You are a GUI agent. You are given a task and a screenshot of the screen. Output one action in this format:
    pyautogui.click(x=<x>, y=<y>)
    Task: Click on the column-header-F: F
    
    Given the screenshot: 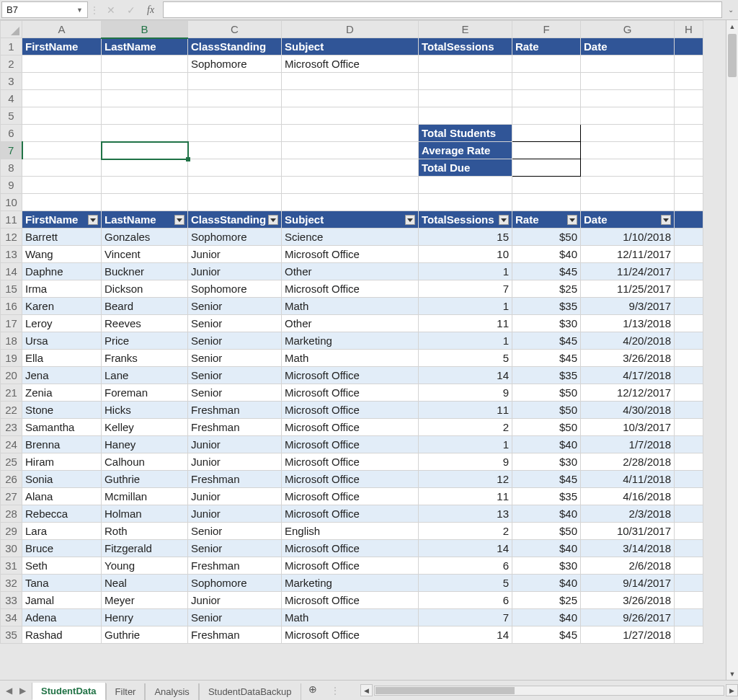 What is the action you would take?
    pyautogui.click(x=546, y=30)
    